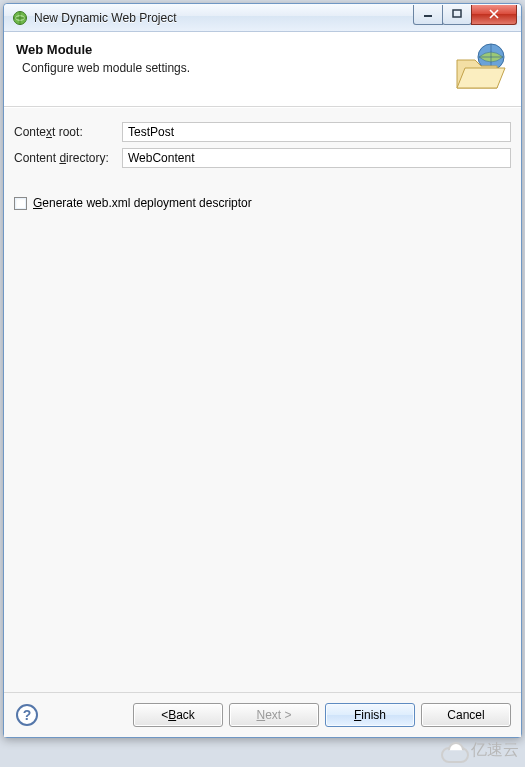 The width and height of the screenshot is (525, 767). What do you see at coordinates (20, 204) in the screenshot?
I see `generate-webxml-checkbox` at bounding box center [20, 204].